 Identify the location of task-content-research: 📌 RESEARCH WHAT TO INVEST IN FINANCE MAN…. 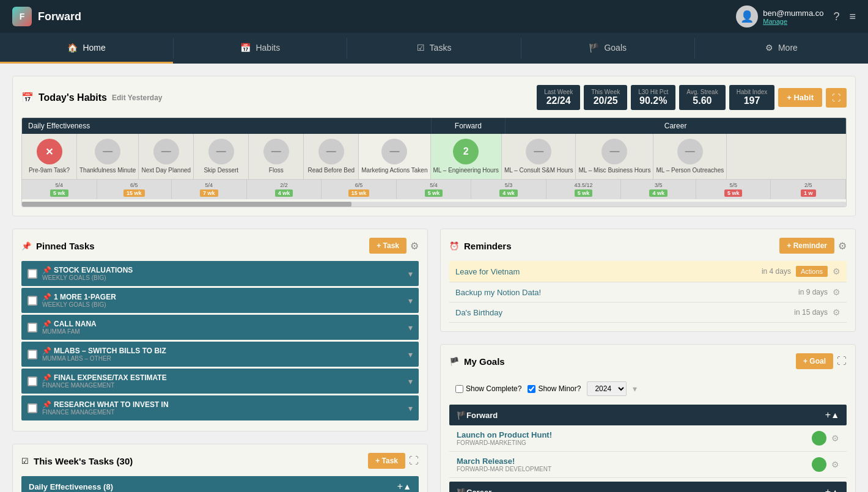
(223, 408).